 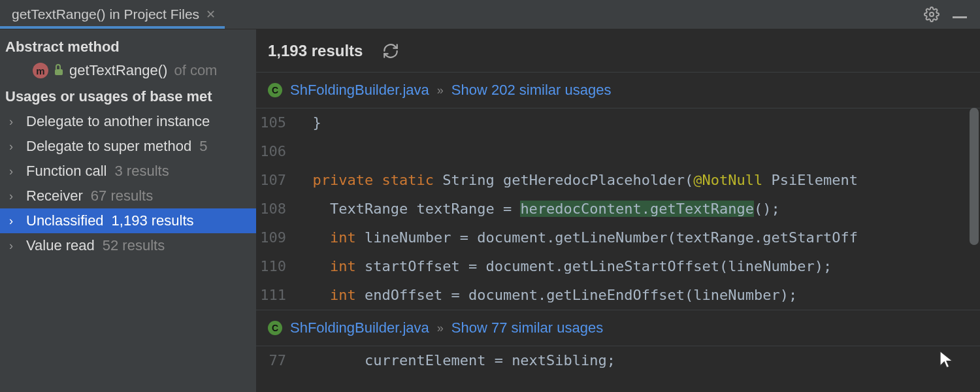 I want to click on sidebar-item: ›Receiver67 results, so click(x=128, y=196).